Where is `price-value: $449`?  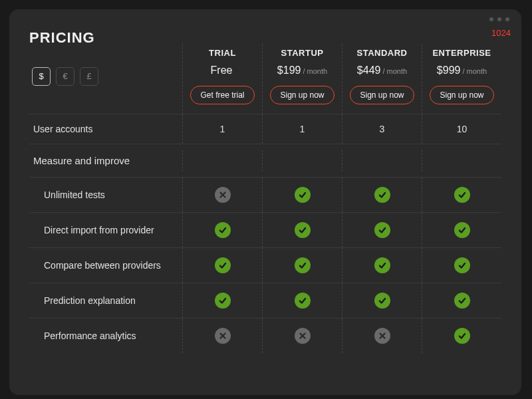 price-value: $449 is located at coordinates (369, 70).